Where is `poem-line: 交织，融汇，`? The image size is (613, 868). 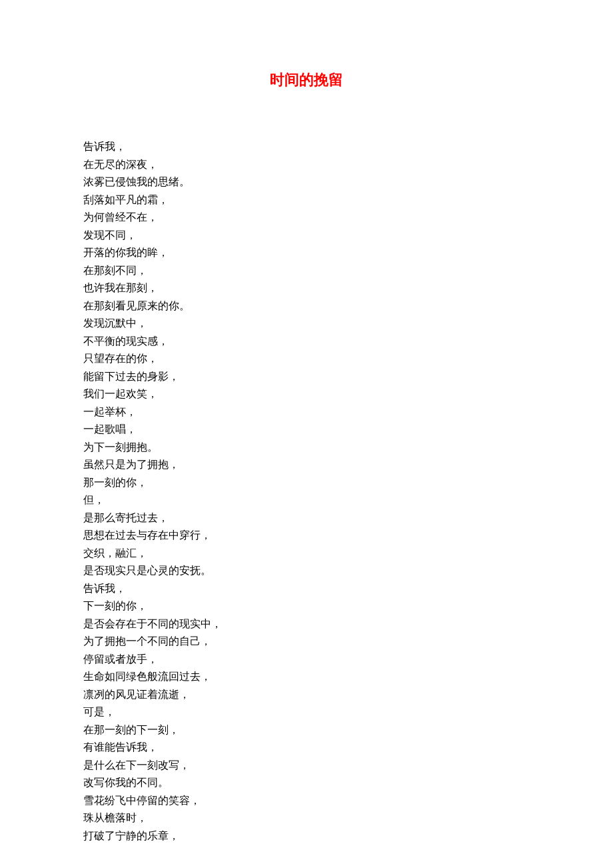
poem-line: 交织，融汇， is located at coordinates (306, 553).